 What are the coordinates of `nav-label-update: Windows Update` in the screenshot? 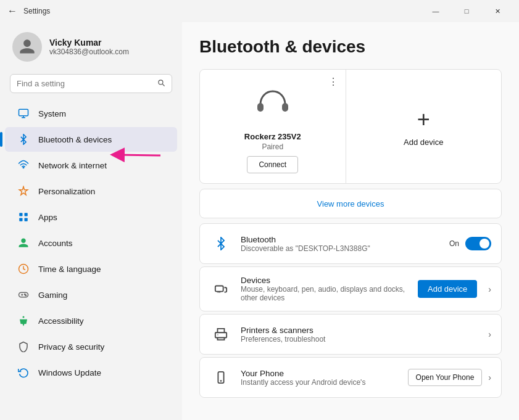 It's located at (101, 373).